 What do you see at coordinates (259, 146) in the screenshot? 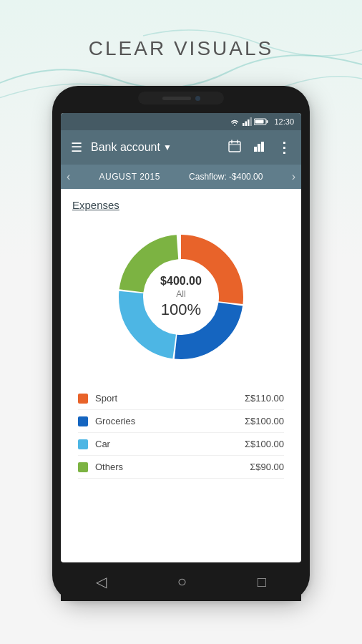
I see `bar-chart-icon` at bounding box center [259, 146].